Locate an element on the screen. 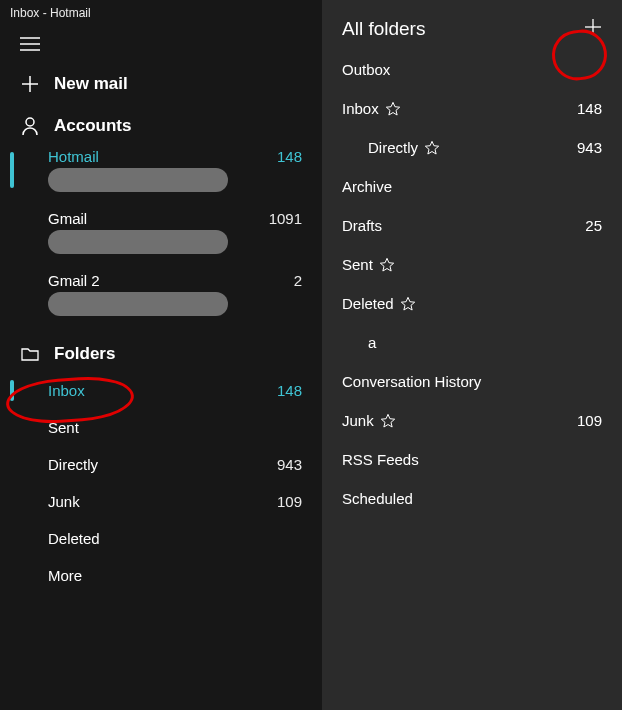 This screenshot has width=622, height=710. account-item-0: Hotmail148 is located at coordinates (161, 170).